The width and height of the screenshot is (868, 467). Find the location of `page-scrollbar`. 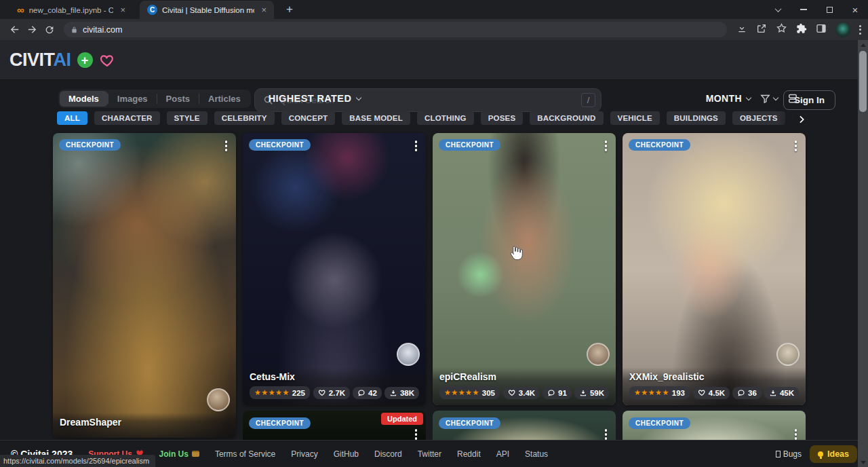

page-scrollbar is located at coordinates (863, 254).